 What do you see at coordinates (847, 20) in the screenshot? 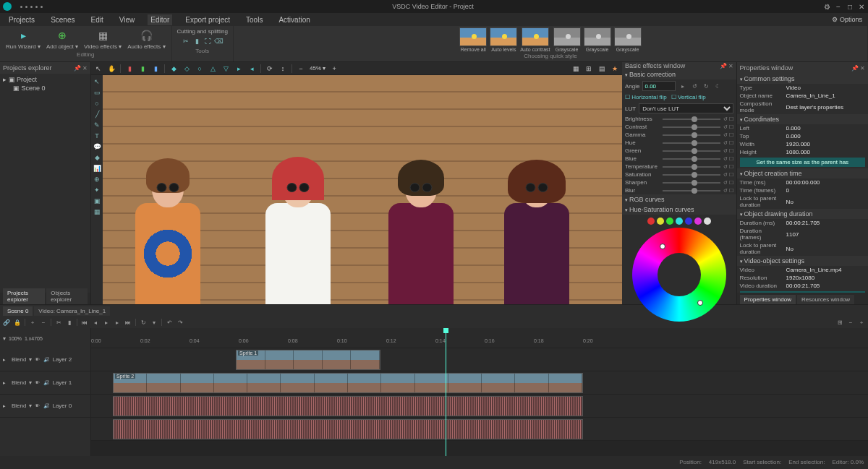
I see `options-gear-icon: ⚙ Options` at bounding box center [847, 20].